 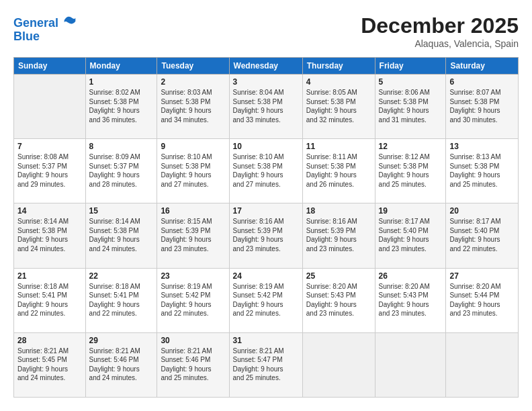 What do you see at coordinates (50, 365) in the screenshot?
I see `day-info: Sunrise: 8:21 AM Sunset: 5:45 PM Dayligh…` at bounding box center [50, 365].